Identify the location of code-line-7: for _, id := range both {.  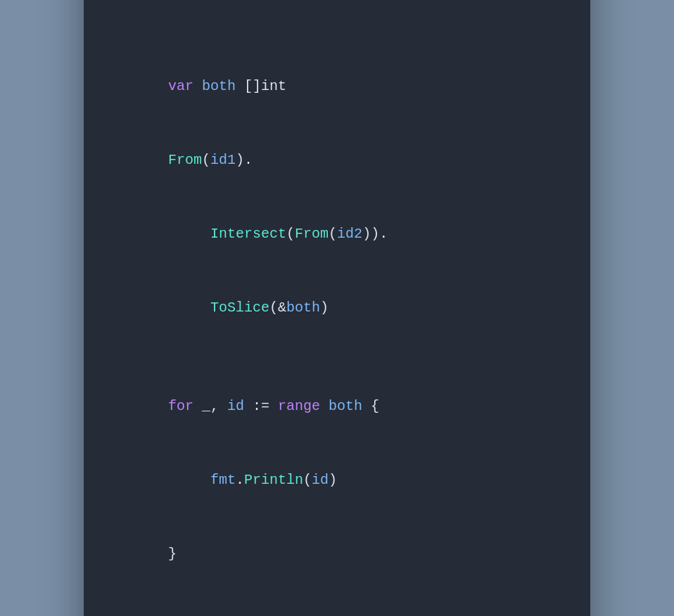
(337, 406).